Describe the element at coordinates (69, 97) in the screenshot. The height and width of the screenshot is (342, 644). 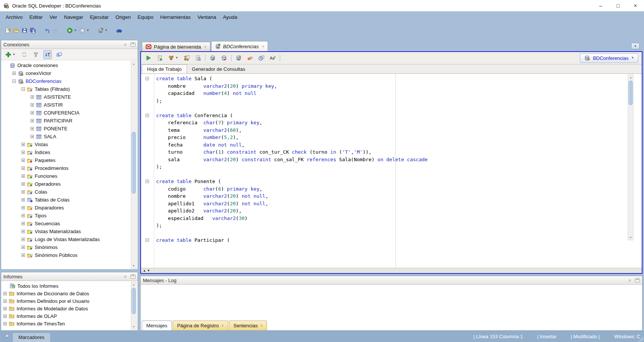
I see `connection-item-asistente: +ASISTENTE` at that location.